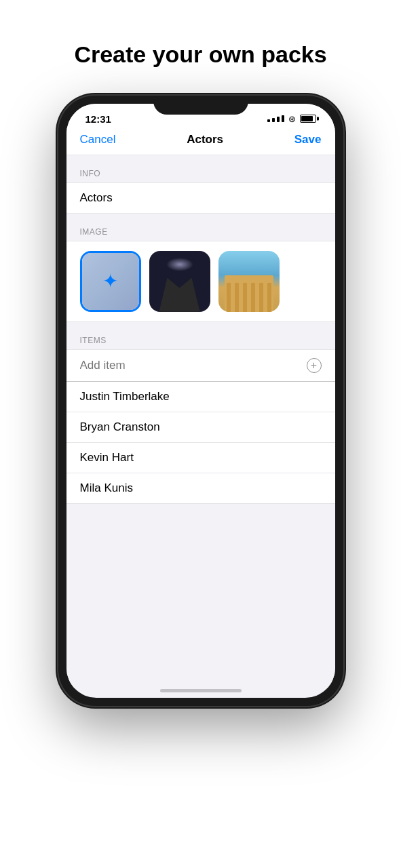 Image resolution: width=401 pixels, height=868 pixels. I want to click on add-item-row: +, so click(201, 366).